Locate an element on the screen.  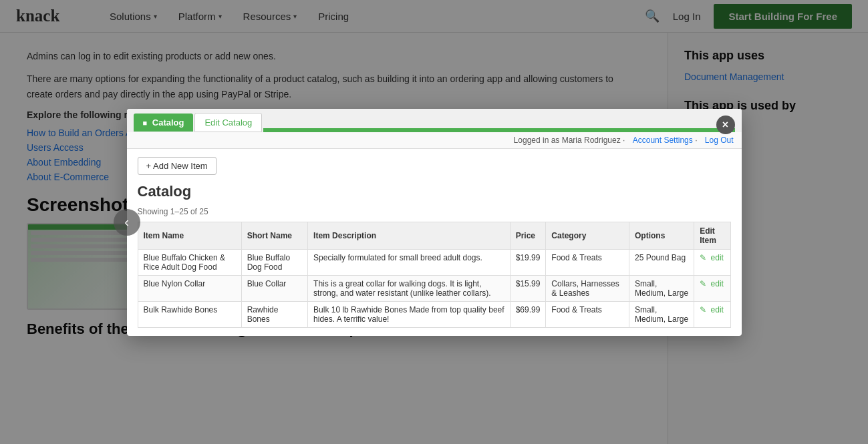
table-body: Blue Buffalo Chicken & Rice Adult Dog Fo… is located at coordinates (434, 288).